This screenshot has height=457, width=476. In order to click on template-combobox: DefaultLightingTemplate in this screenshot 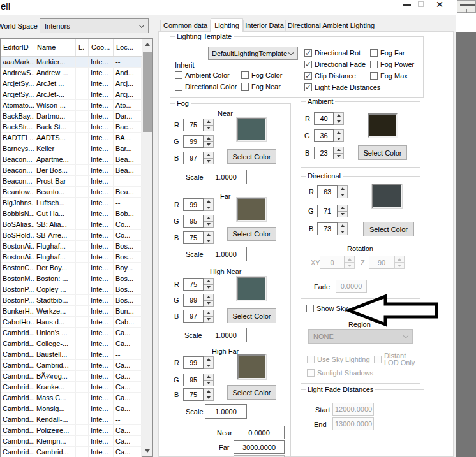, I will do `click(253, 54)`.